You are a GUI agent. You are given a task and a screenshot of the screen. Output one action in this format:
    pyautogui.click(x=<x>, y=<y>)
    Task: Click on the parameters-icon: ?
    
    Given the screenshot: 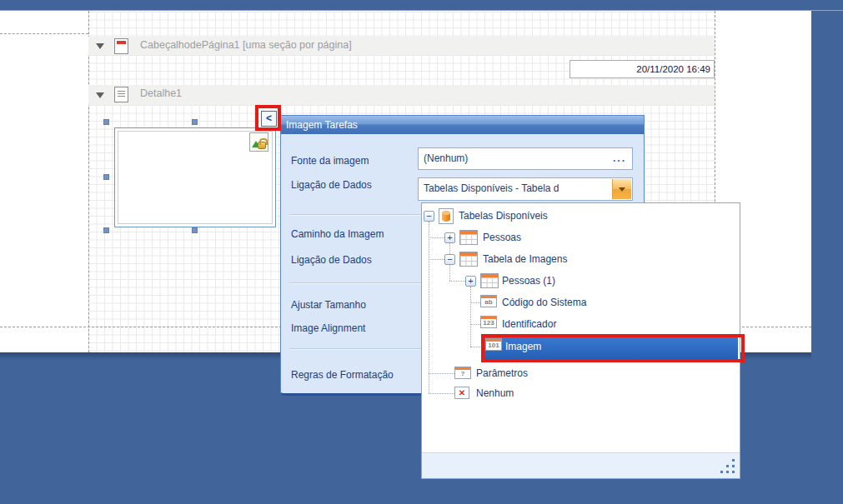 What is the action you would take?
    pyautogui.click(x=463, y=373)
    